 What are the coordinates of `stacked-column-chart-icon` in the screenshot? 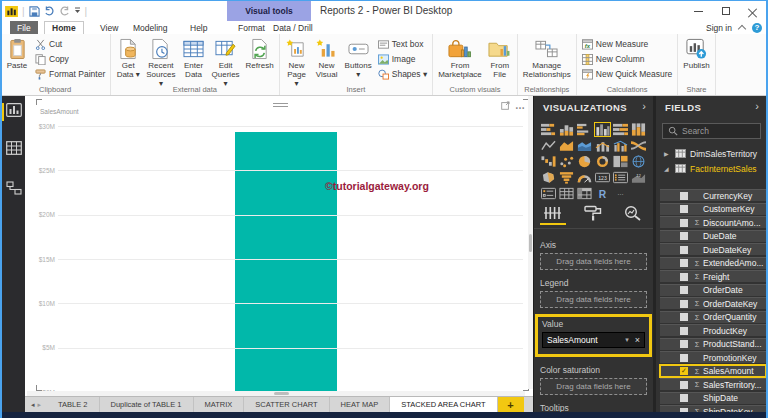 It's located at (566, 130).